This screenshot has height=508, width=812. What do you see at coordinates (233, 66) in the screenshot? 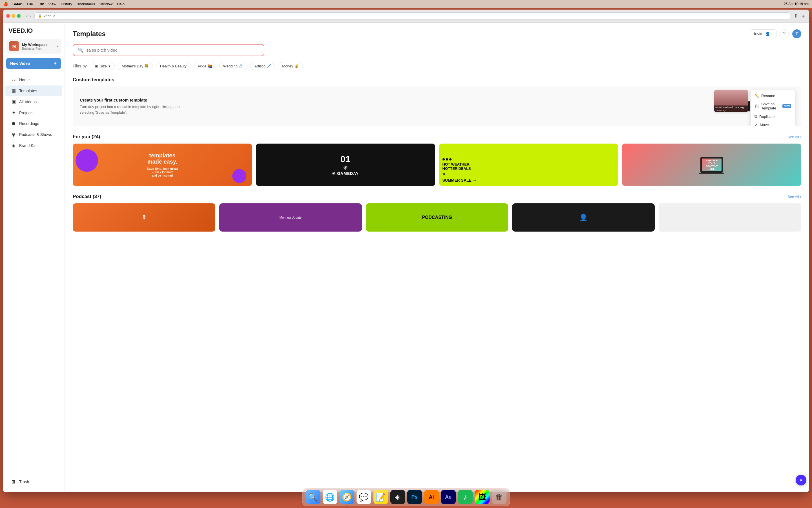
I see `filter-wedding: Wedding 💍` at bounding box center [233, 66].